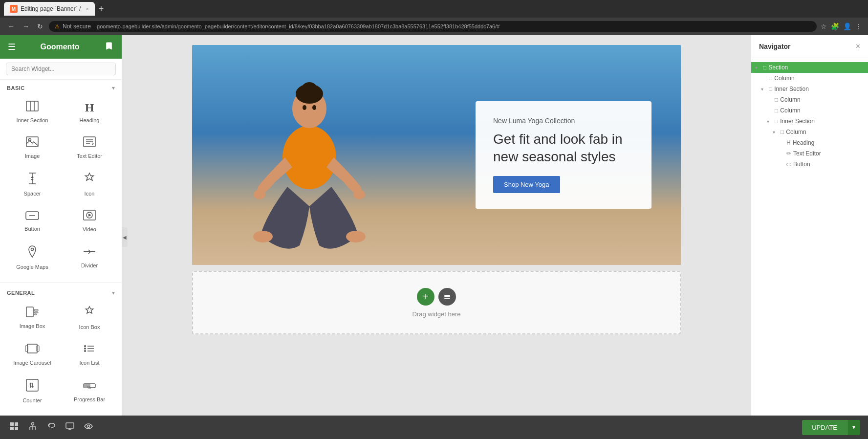 The image size is (868, 439). What do you see at coordinates (434, 26) in the screenshot?
I see `address-bar: ← → ↻ ⚠ Not secure goomento-pagebuilder.…` at bounding box center [434, 26].